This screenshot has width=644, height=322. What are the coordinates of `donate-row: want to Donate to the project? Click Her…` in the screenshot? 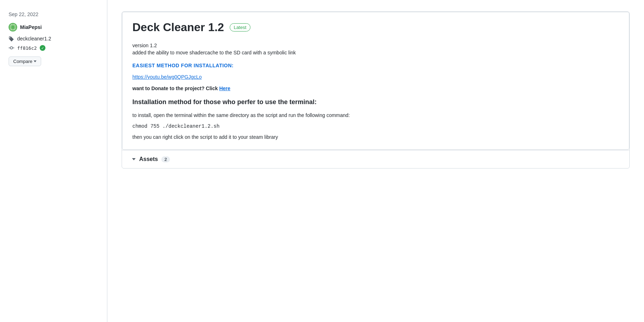 It's located at (376, 88).